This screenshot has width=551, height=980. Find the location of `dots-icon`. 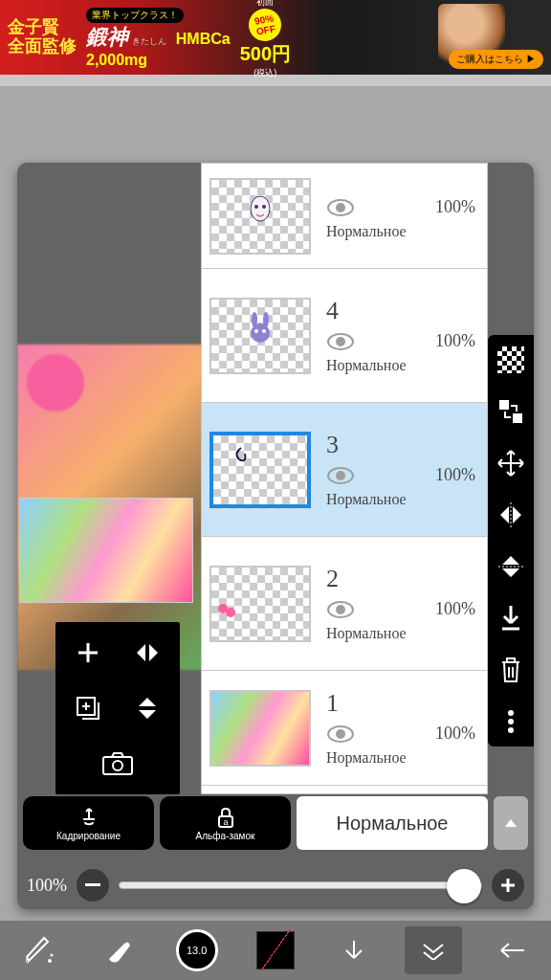

dots-icon is located at coordinates (511, 722).